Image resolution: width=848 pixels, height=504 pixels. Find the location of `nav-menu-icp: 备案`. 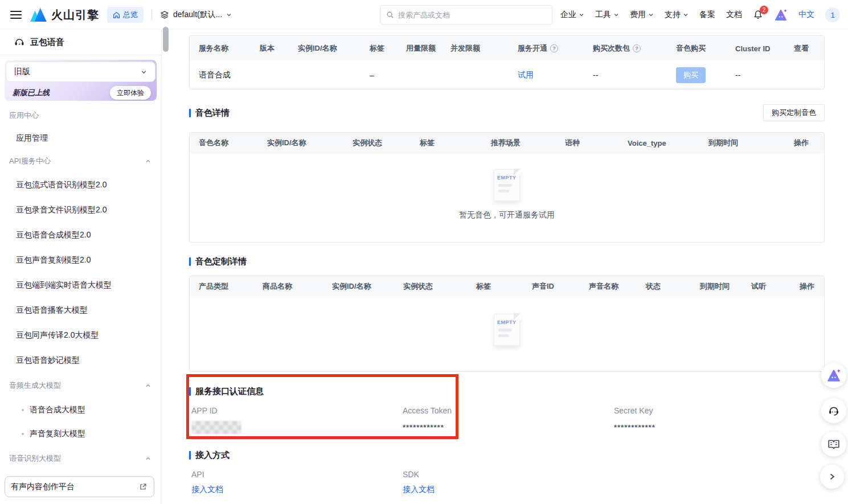

nav-menu-icp: 备案 is located at coordinates (707, 15).